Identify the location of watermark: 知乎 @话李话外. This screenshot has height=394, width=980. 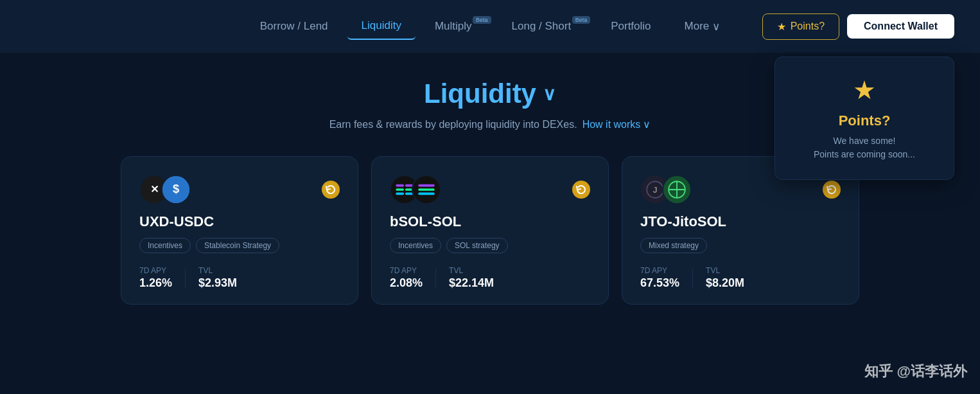
(916, 372).